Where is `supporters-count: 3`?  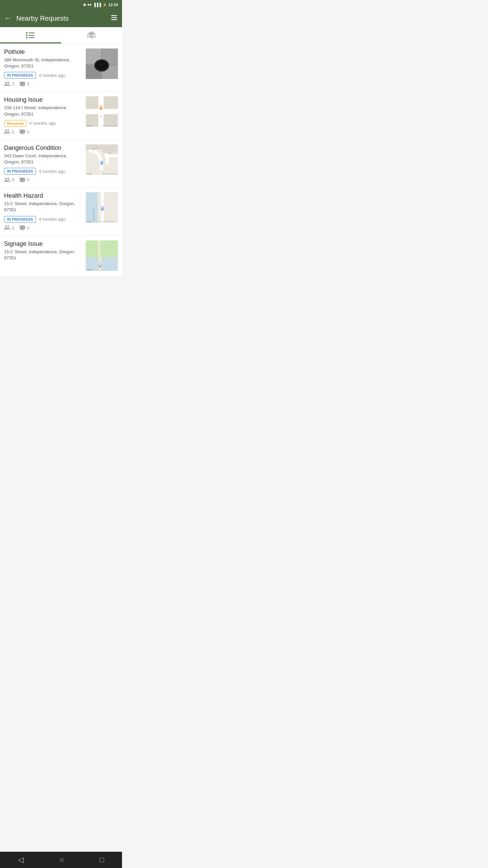 supporters-count: 3 is located at coordinates (9, 84).